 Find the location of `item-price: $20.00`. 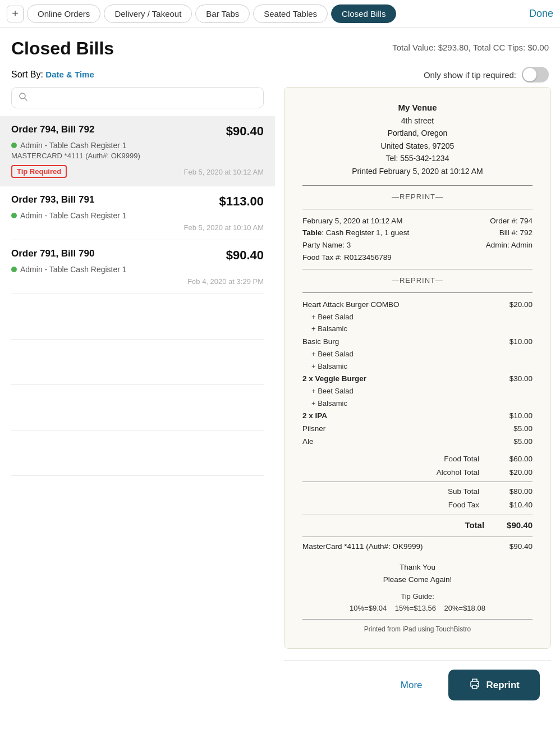

item-price: $20.00 is located at coordinates (521, 305).